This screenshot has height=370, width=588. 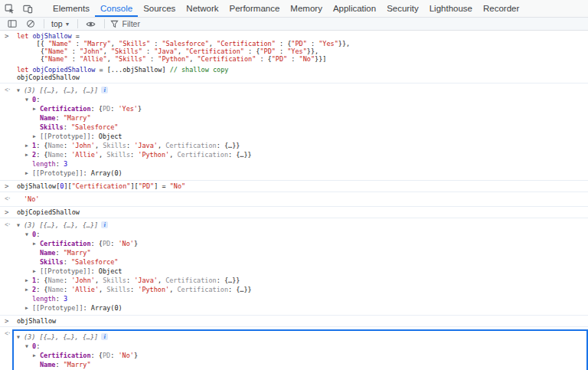 What do you see at coordinates (91, 25) in the screenshot?
I see `live-expression-eye-icon` at bounding box center [91, 25].